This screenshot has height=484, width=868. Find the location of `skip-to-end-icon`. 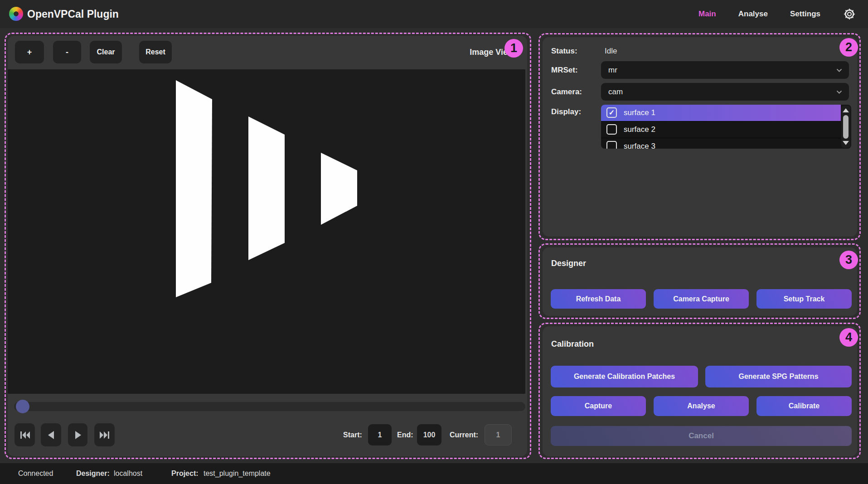

skip-to-end-icon is located at coordinates (105, 435).